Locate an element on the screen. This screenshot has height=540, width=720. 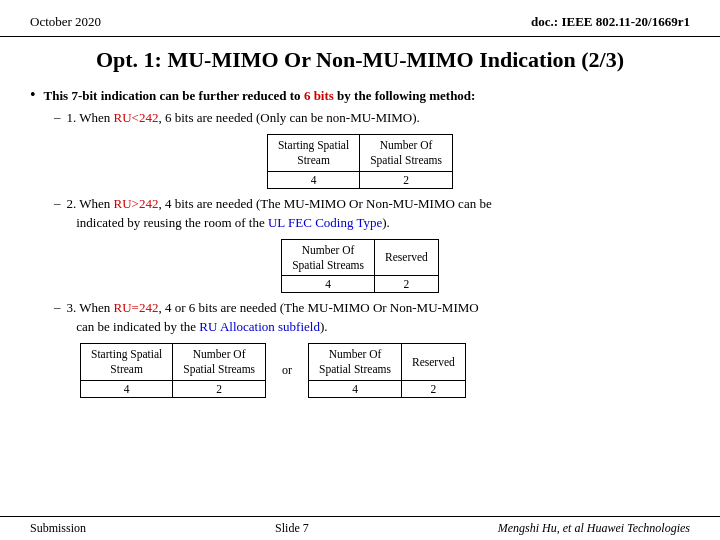
table-3a: Starting SpatialStream Number OfSpatial … is located at coordinates (173, 370).